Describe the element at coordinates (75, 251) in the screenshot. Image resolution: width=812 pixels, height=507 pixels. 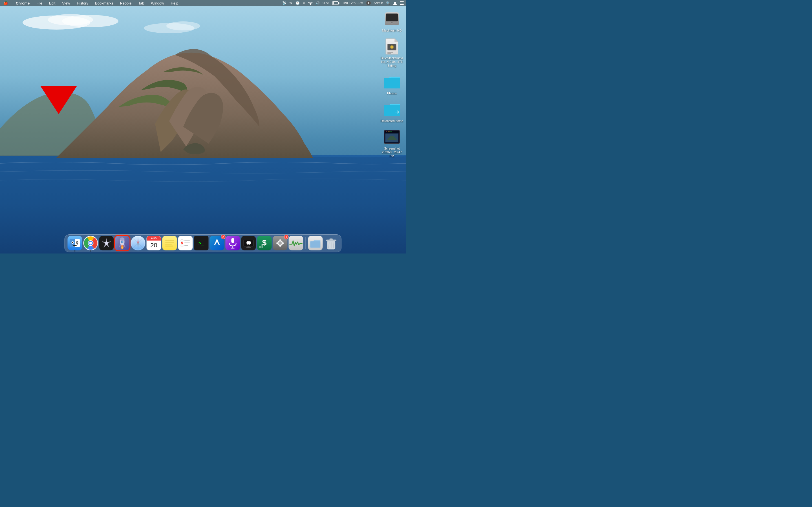
I see `finder-running-dot` at that location.